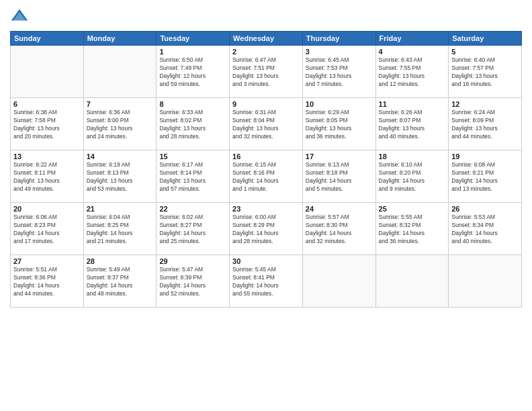 The image size is (532, 411). Describe the element at coordinates (266, 230) in the screenshot. I see `day-info: Sunrise: 6:00 AM Sunset: 8:29 PM Dayligh…` at that location.